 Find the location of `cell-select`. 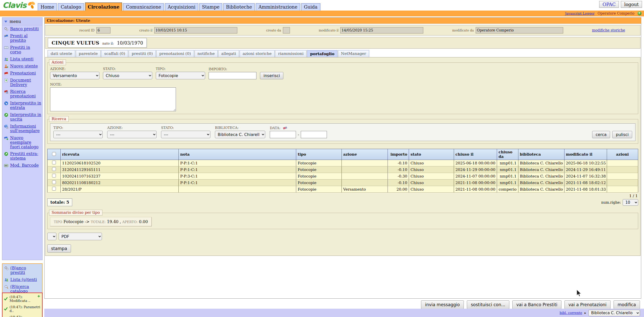

cell-select is located at coordinates (54, 170).